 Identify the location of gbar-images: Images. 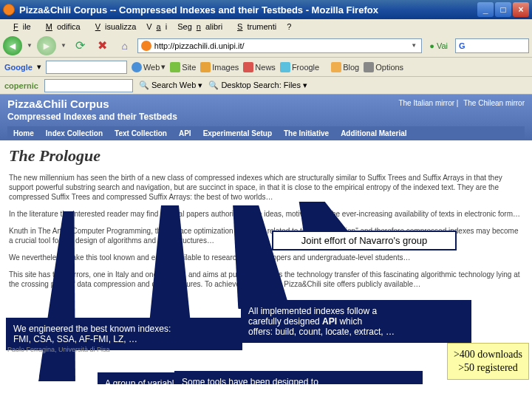
(219, 67).